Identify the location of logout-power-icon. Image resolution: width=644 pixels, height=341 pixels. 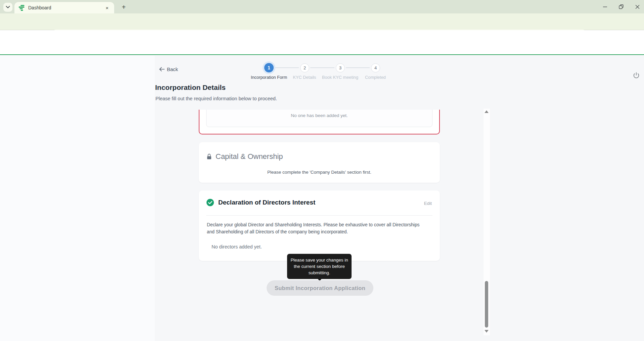
(636, 75).